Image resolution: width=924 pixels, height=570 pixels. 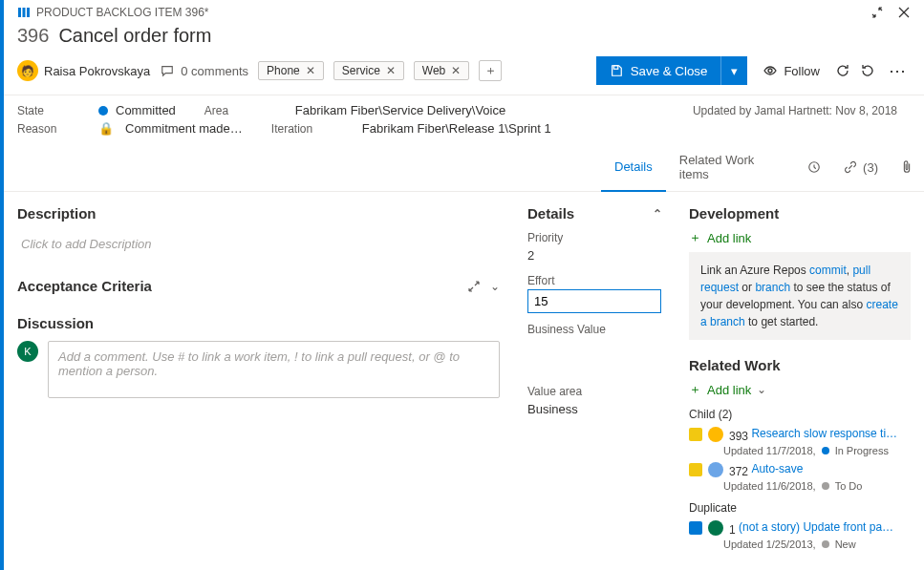 What do you see at coordinates (731, 167) in the screenshot?
I see `tab-related: Related Work items` at bounding box center [731, 167].